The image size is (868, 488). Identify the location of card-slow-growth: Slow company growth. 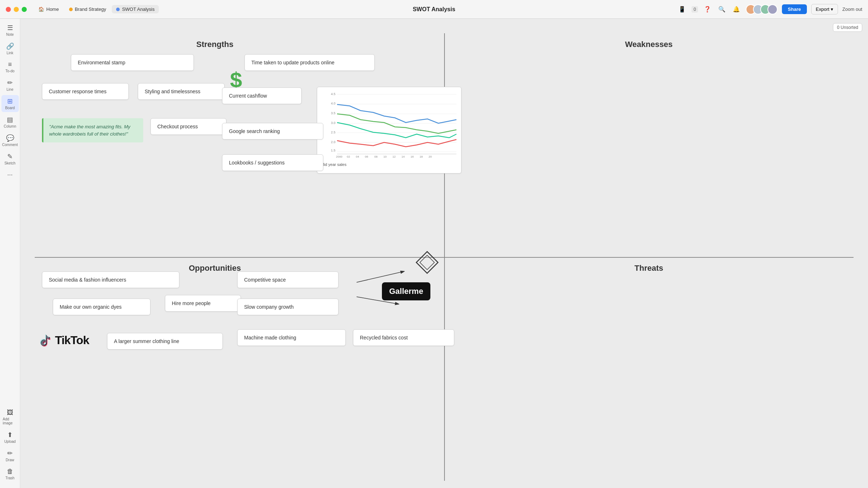
(288, 307).